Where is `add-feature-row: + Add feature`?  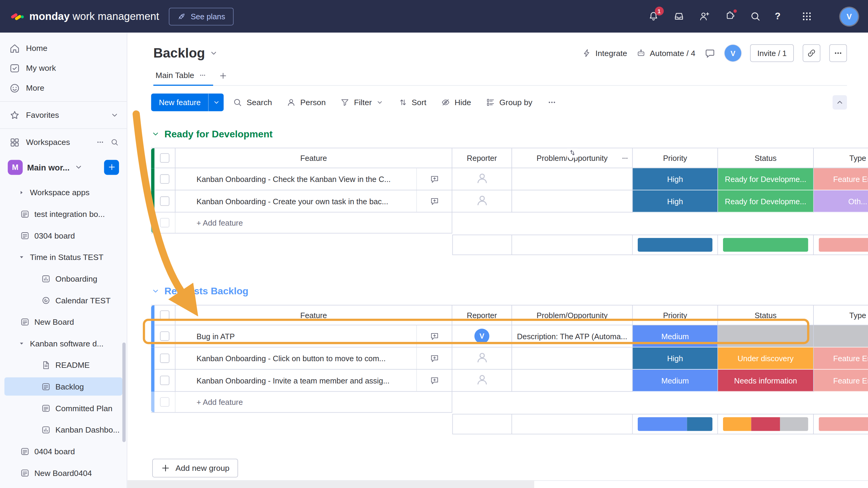
add-feature-row: + Add feature is located at coordinates (302, 402).